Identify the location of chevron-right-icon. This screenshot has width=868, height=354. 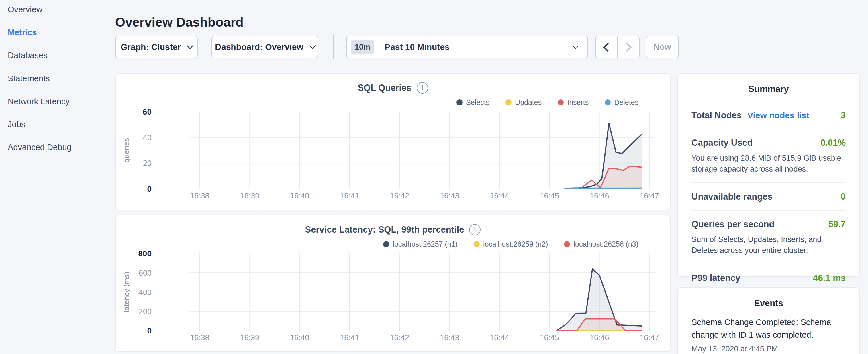
(627, 47).